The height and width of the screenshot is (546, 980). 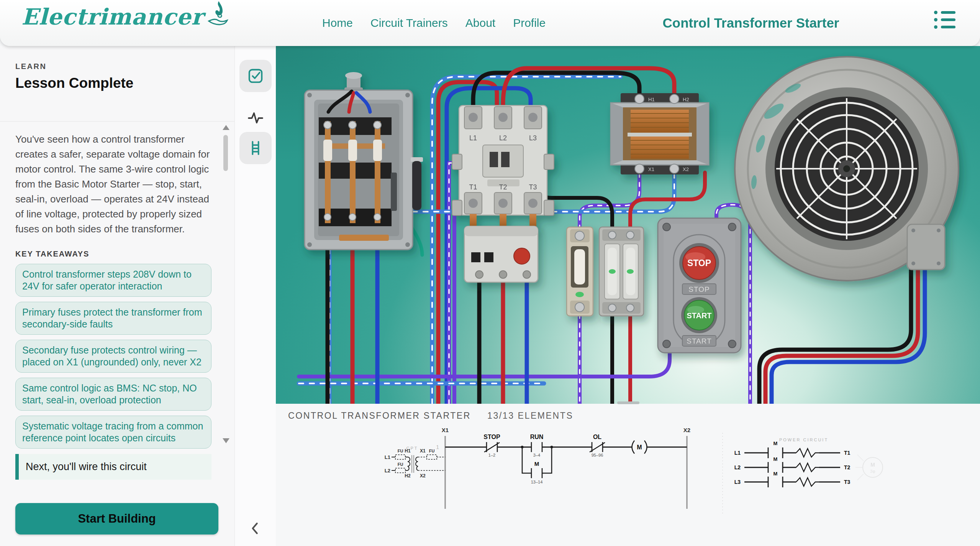 I want to click on seal-terminals: 13–14, so click(x=537, y=482).